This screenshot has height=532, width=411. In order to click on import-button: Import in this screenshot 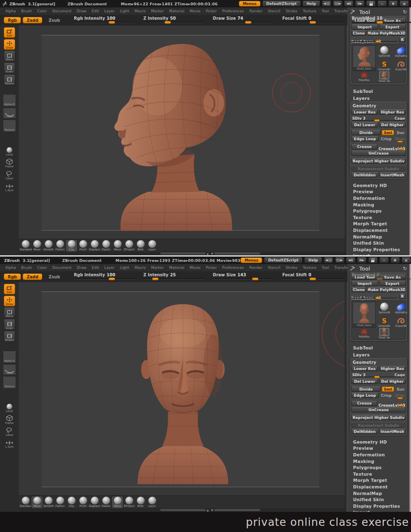, I will do `click(365, 284)`.